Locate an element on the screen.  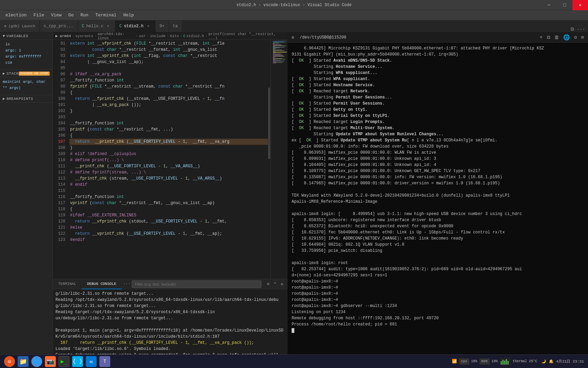
stack-content: main(int argc, char ** argv) is located at coordinates (26, 85).